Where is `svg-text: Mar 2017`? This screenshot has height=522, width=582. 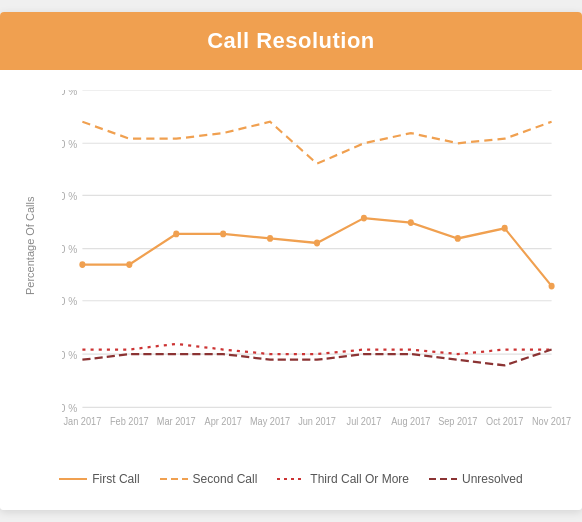
svg-text: Mar 2017 is located at coordinates (176, 422).